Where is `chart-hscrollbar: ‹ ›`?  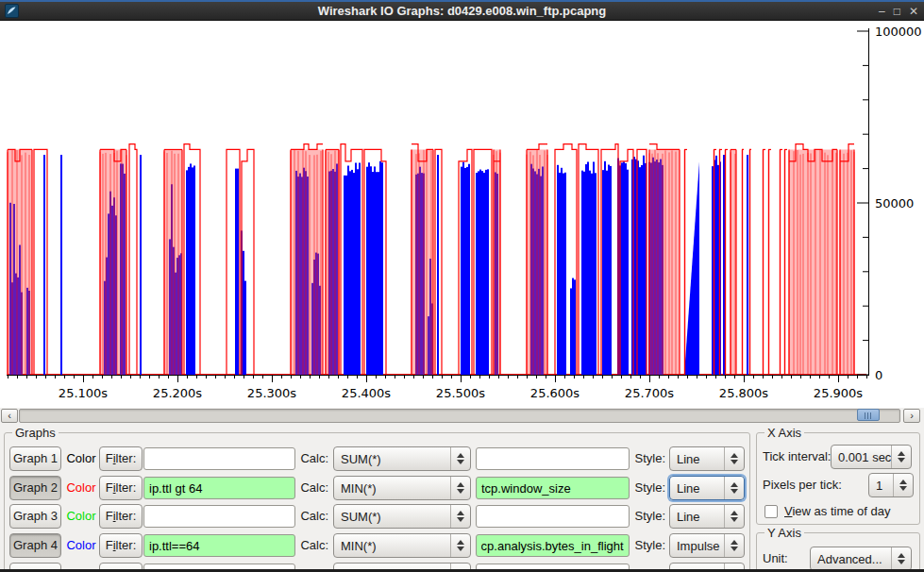
chart-hscrollbar: ‹ › is located at coordinates (462, 415).